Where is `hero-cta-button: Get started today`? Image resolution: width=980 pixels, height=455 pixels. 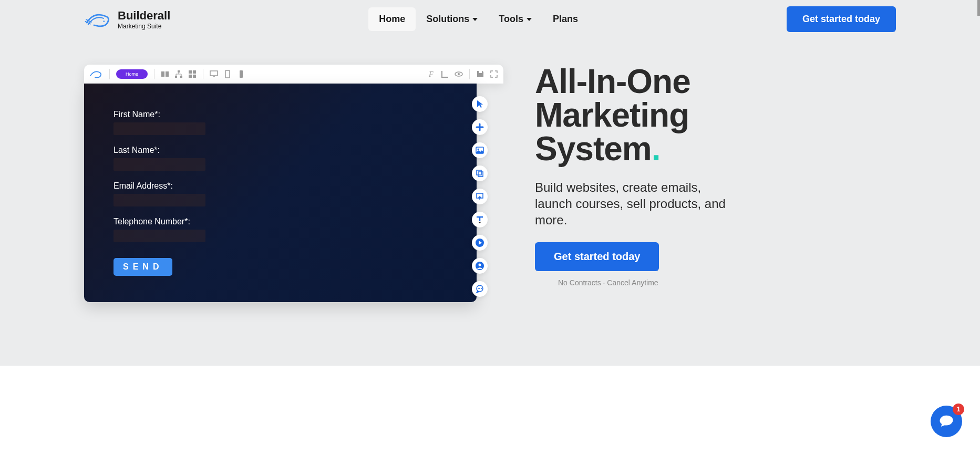 hero-cta-button: Get started today is located at coordinates (597, 256).